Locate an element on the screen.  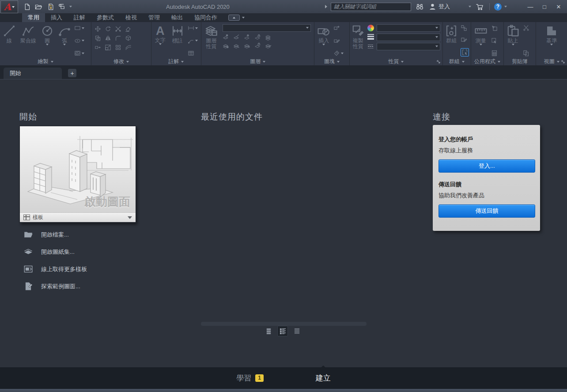
layer-isolate-icon is located at coordinates (237, 37).